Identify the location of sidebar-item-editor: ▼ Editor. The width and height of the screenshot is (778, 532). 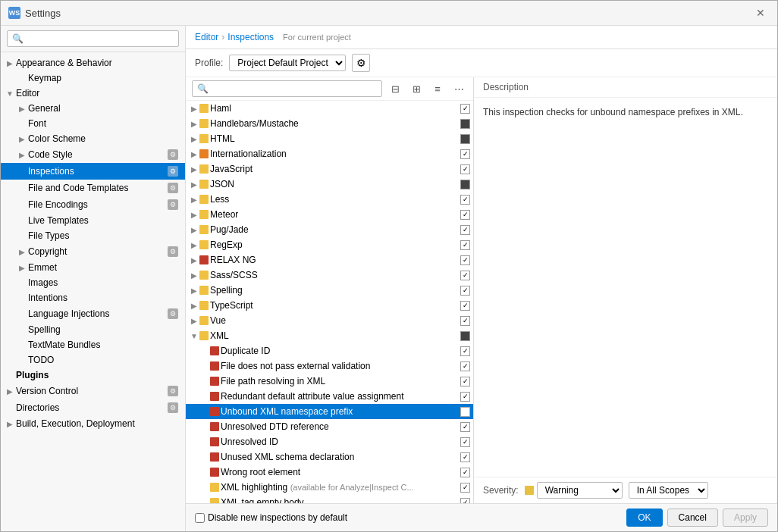
(93, 93).